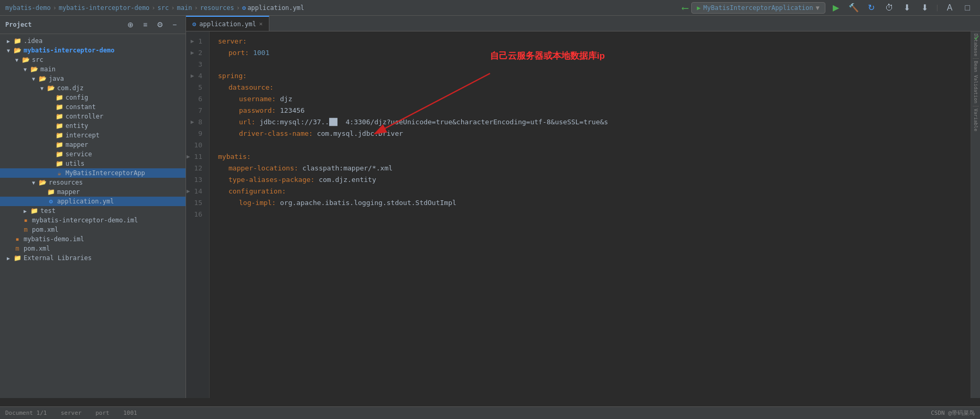 Image resolution: width=980 pixels, height=419 pixels. Describe the element at coordinates (699, 8) in the screenshot. I see `run-config-icon: ▶` at that location.